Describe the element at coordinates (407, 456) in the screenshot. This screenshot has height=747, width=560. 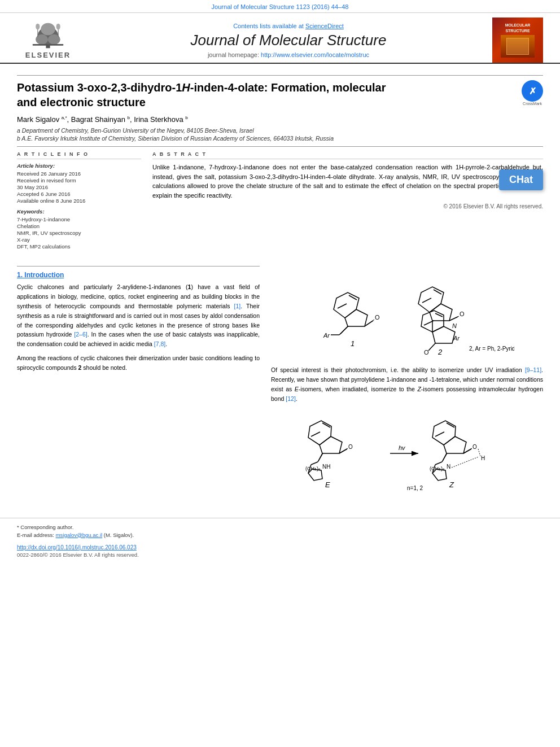
I see `isomerization-scheme: O (CH₂)ₙ NH E` at that location.